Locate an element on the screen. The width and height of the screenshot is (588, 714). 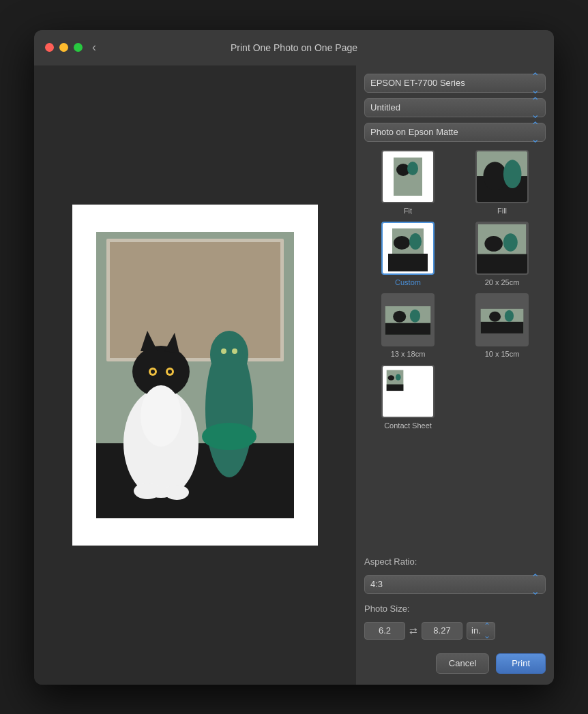
printer-label: EPSON ET-7700 Series is located at coordinates (417, 83).